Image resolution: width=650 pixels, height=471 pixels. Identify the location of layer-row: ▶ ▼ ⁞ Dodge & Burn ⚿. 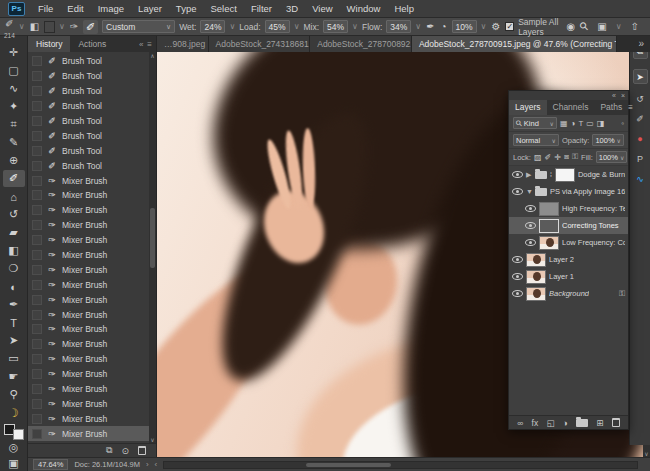
(568, 174).